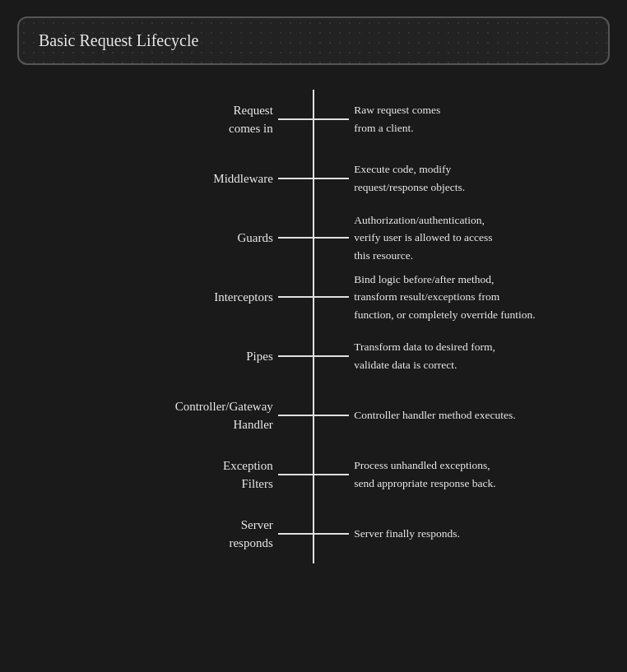  What do you see at coordinates (479, 415) in the screenshot?
I see `description-controller-gateway-handler: Controller handler method executes.` at bounding box center [479, 415].